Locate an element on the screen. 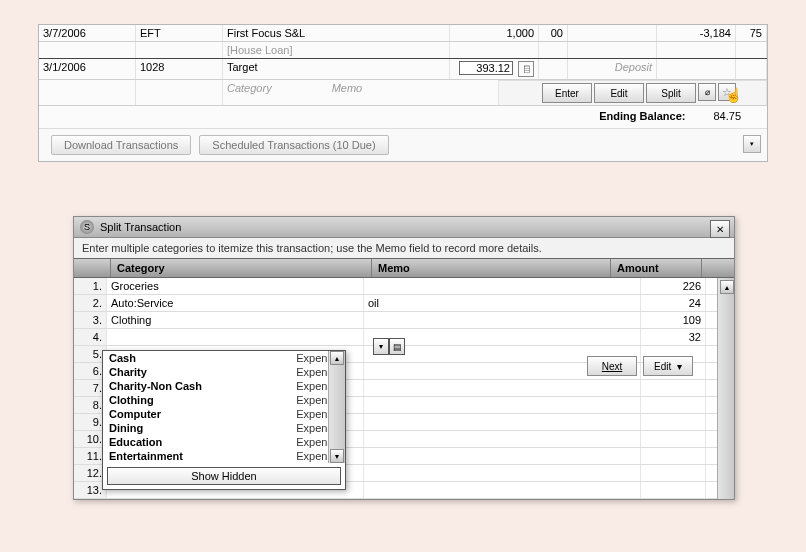 The width and height of the screenshot is (806, 552). category-name: Charity is located at coordinates (128, 372).